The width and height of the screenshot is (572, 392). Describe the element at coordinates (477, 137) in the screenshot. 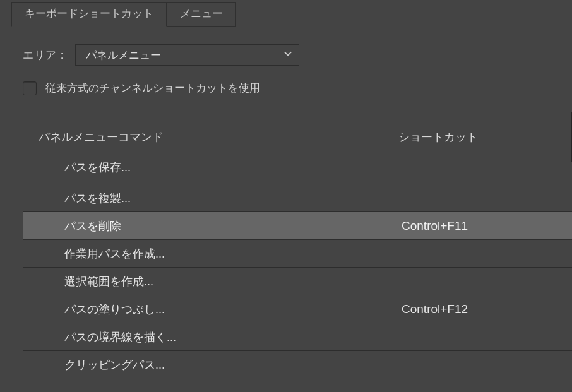

I see `column-header-shortcut: ショートカット` at that location.